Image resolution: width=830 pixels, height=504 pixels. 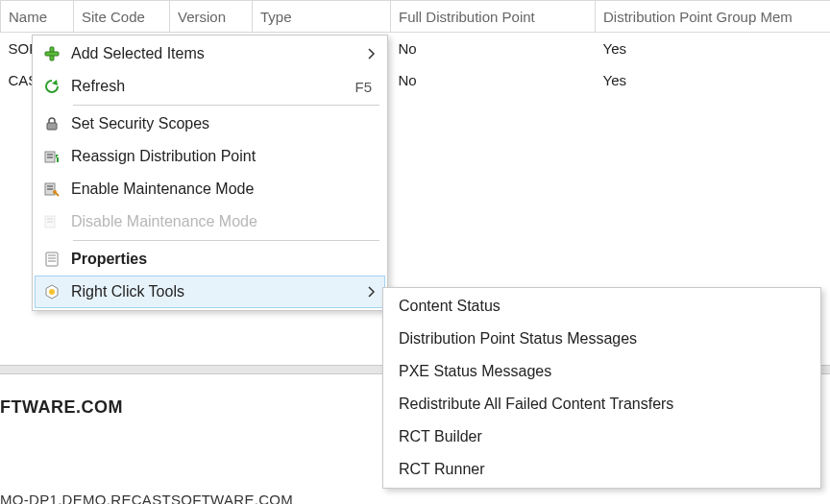 What do you see at coordinates (146, 497) in the screenshot?
I see `details-subtitle: MO-DP1.DEMO.RECASTSOFTWARE.COM` at bounding box center [146, 497].